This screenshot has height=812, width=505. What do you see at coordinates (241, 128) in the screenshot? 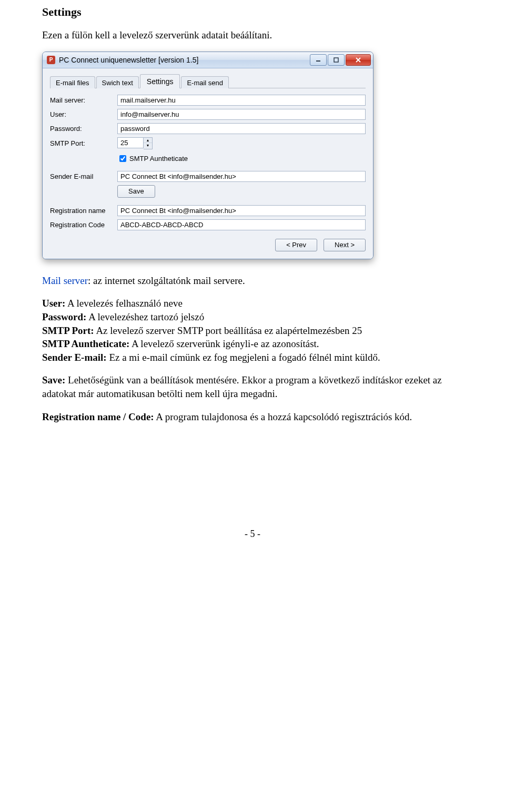
I see `password-input` at bounding box center [241, 128].